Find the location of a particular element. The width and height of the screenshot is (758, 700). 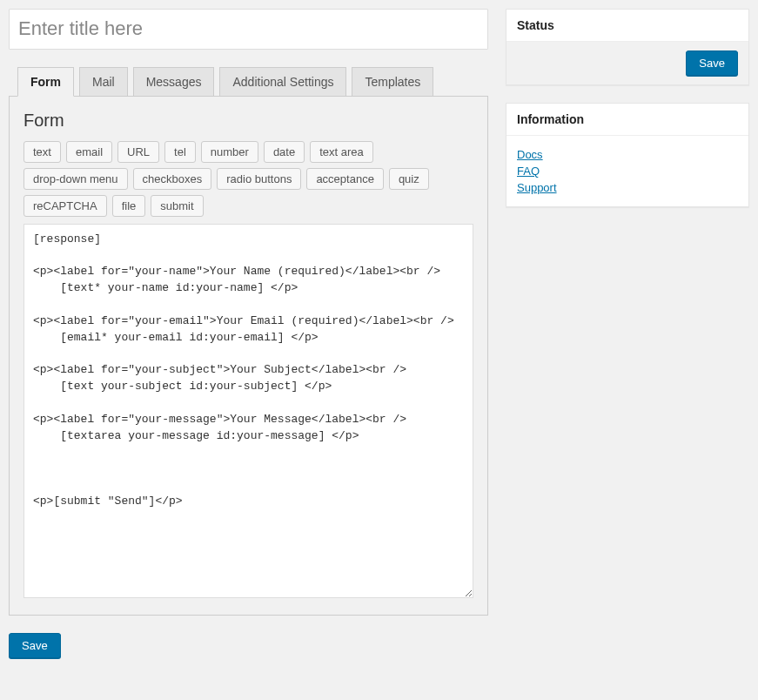

status-box-title: Status is located at coordinates (627, 25).